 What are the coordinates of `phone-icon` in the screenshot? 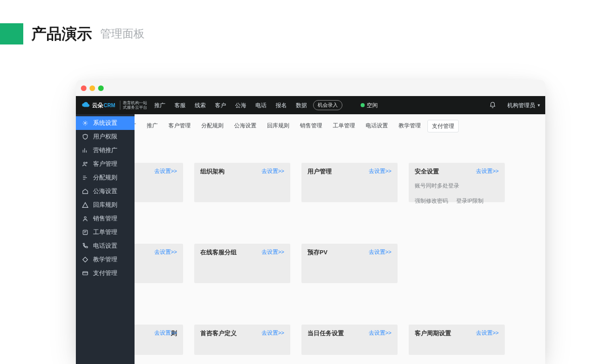 It's located at (85, 246).